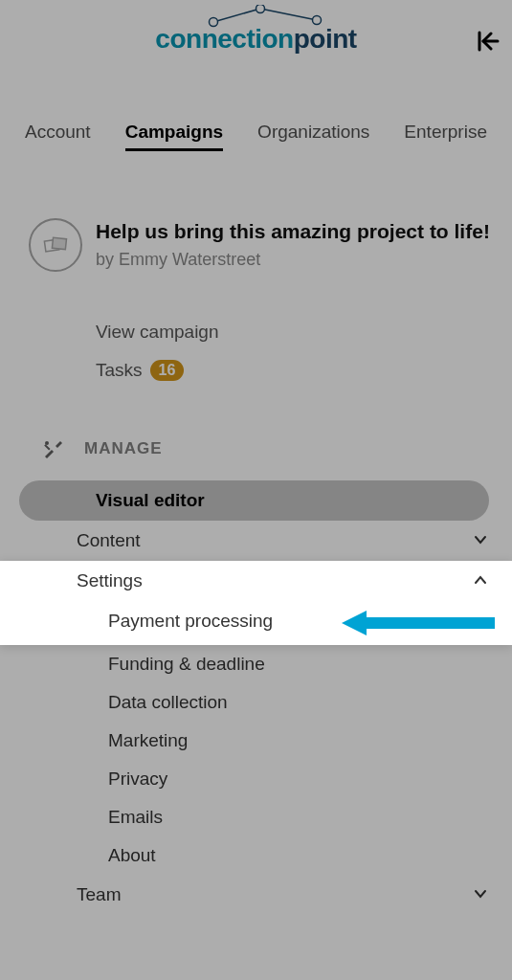 The width and height of the screenshot is (512, 980). I want to click on menu-content: Content, so click(256, 541).